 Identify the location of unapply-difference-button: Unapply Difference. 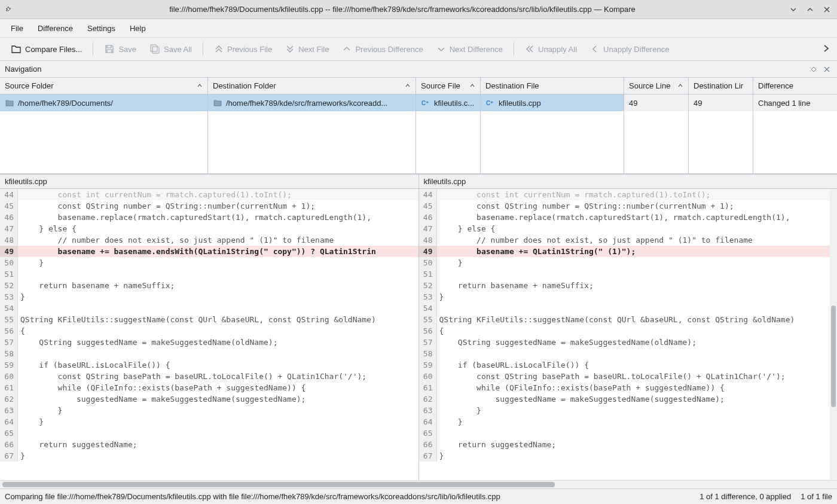
(630, 49).